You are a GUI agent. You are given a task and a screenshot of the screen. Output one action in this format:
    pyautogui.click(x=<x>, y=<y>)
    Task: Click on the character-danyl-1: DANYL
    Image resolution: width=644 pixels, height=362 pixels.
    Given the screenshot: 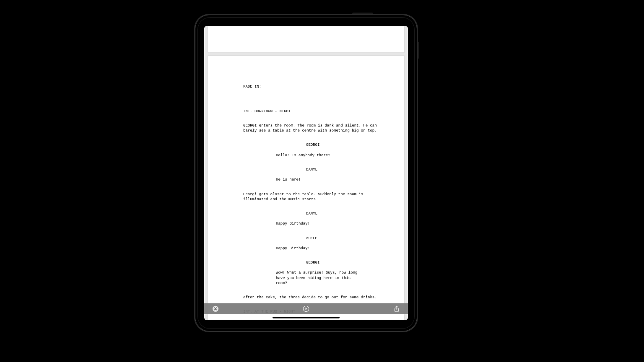 What is the action you would take?
    pyautogui.click(x=343, y=170)
    